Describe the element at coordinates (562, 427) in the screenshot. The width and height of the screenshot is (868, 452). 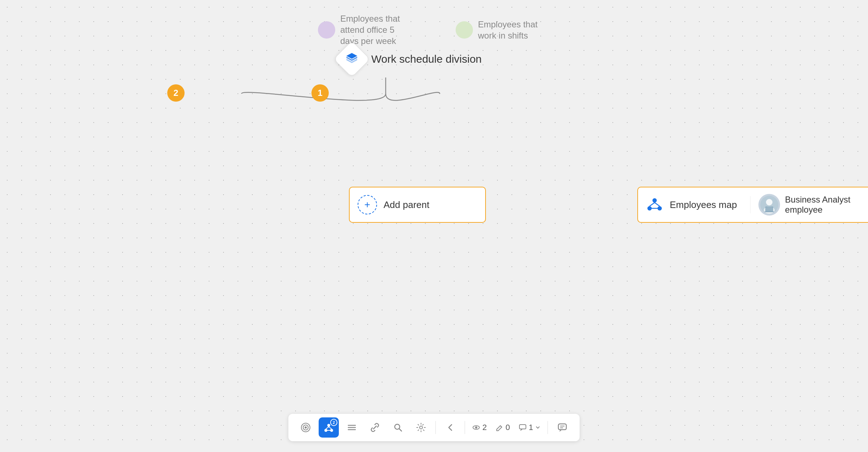
I see `chat-icon` at that location.